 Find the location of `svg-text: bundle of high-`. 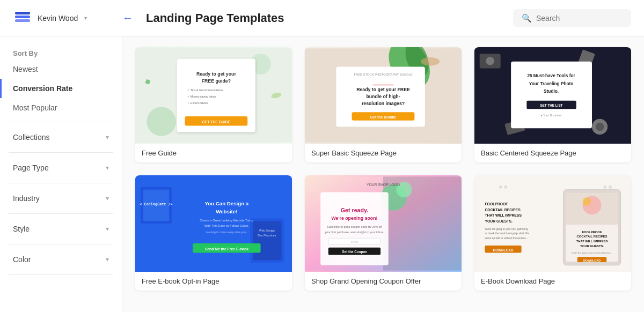

svg-text: bundle of high- is located at coordinates (383, 96).